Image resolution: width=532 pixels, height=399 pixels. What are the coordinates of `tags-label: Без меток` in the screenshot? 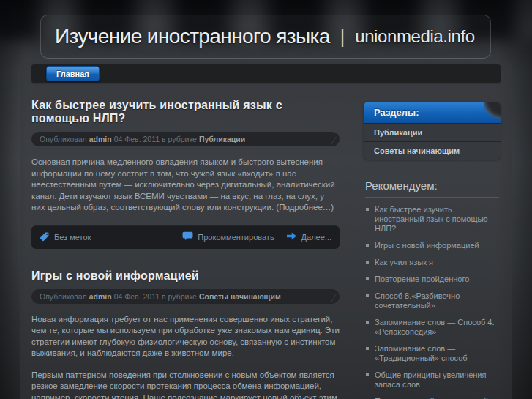 It's located at (72, 237).